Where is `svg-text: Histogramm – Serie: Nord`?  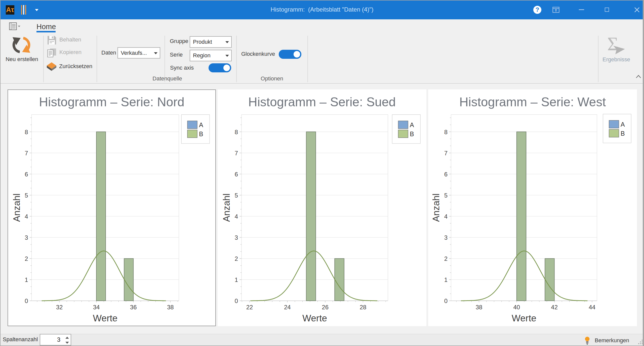 svg-text: Histogramm – Serie: Nord is located at coordinates (112, 102).